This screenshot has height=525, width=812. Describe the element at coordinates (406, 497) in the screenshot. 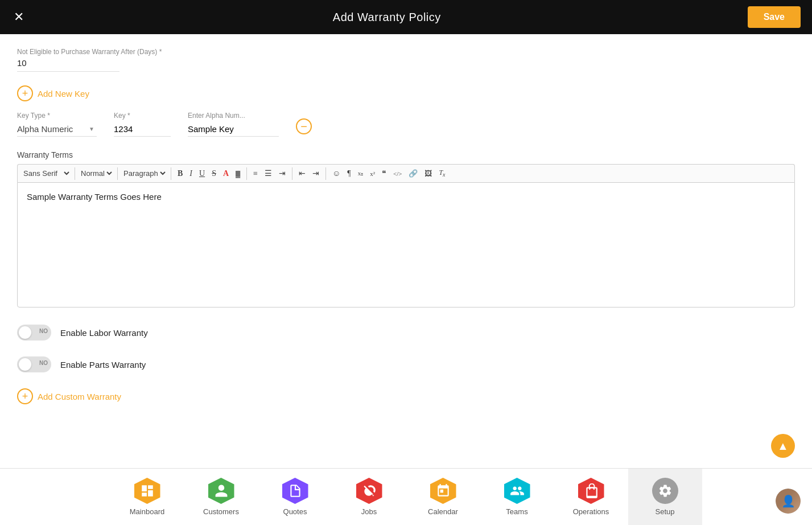

I see `bottom-nav: Mainboard Customers Quotes Jobs Calendar…` at that location.